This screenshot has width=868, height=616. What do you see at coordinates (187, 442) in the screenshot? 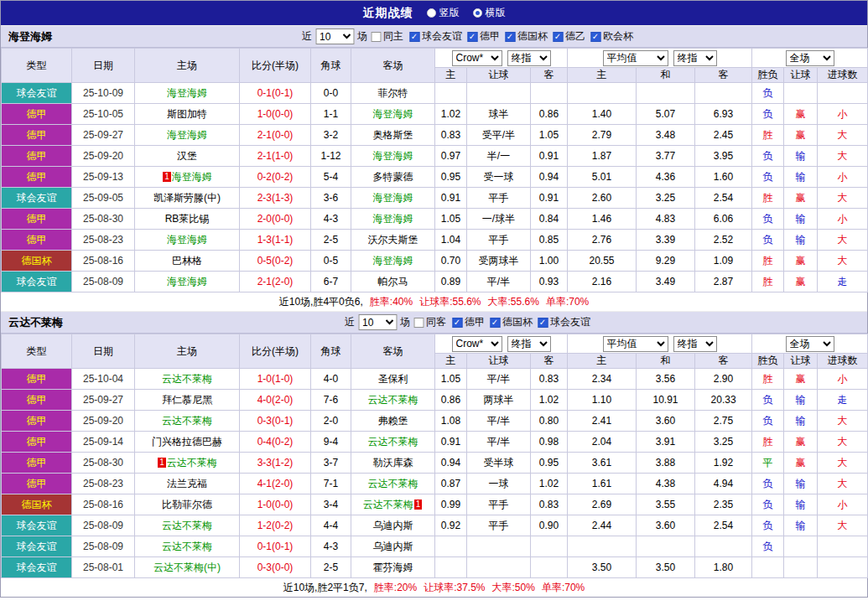
I see `home-team-link: 门兴格拉德巴赫` at bounding box center [187, 442].